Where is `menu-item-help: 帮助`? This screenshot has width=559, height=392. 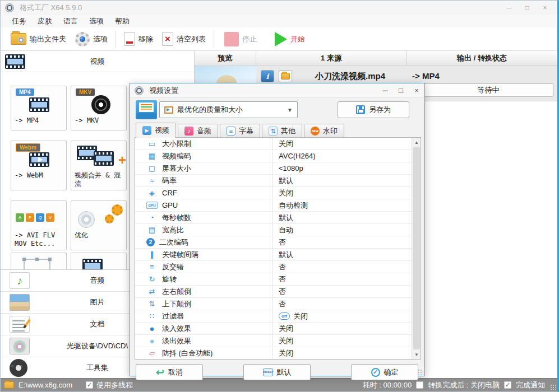
menu-item-help: 帮助 is located at coordinates (122, 21).